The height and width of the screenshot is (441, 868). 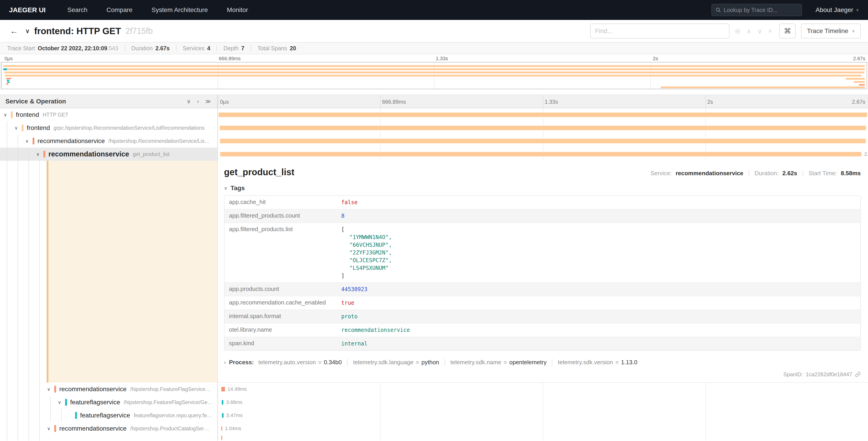 I want to click on caret-down-icon: ∨, so click(x=853, y=31).